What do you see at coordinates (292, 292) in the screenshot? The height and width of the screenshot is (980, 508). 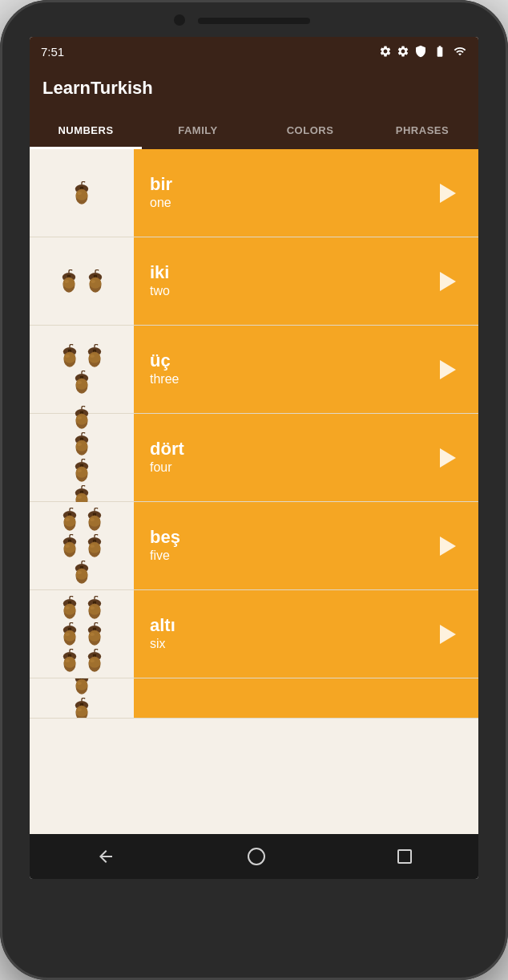 I see `english-word-2: two` at bounding box center [292, 292].